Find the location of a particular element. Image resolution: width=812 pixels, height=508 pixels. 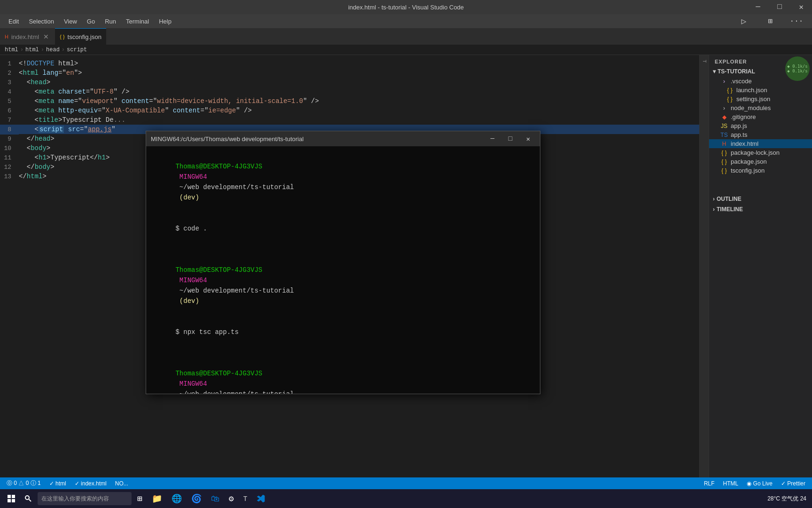

terminal-minimize-button: ─ is located at coordinates (492, 139).